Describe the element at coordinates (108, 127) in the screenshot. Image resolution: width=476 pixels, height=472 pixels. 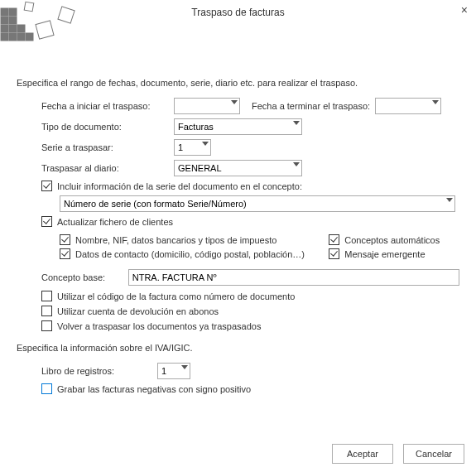
I see `tipo-doc-label: Tipo de documento:` at that location.